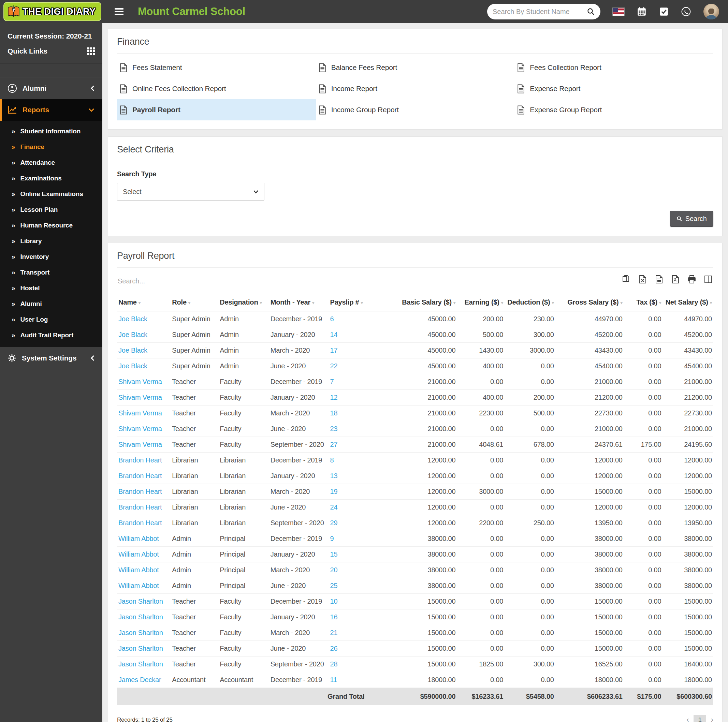  I want to click on copy-icon, so click(626, 279).